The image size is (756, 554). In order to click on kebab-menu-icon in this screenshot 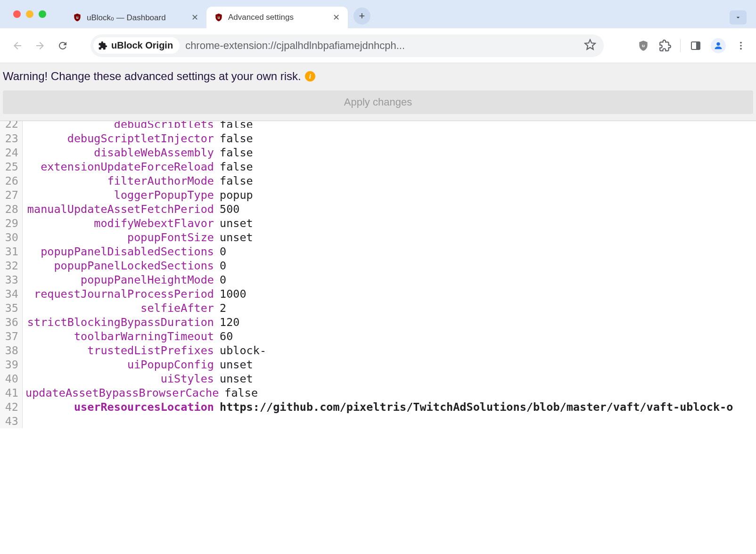, I will do `click(741, 46)`.